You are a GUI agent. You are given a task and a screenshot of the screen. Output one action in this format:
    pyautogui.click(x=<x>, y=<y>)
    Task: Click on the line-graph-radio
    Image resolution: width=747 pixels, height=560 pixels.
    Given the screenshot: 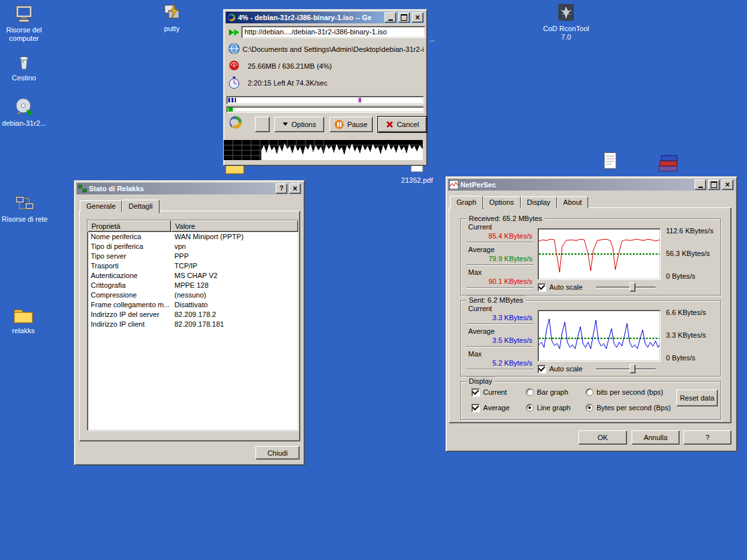 What is the action you would take?
    pyautogui.click(x=530, y=408)
    